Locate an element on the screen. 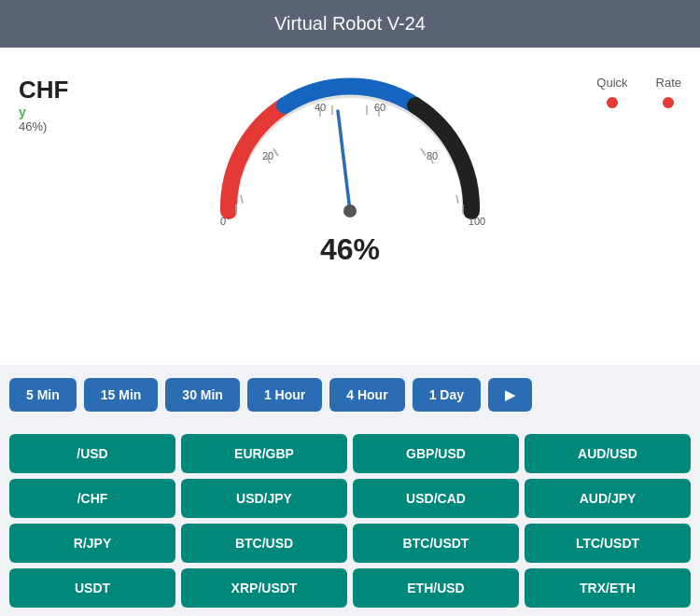  gauge-wrapper: 0 20 40 60 80 100 is located at coordinates (350, 166).